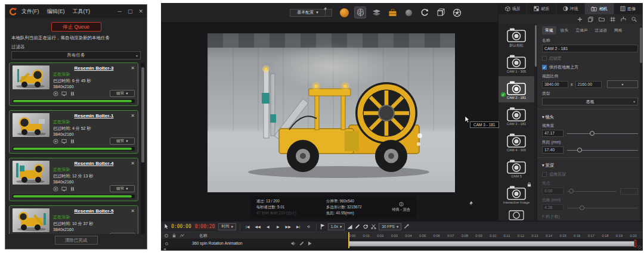 The height and width of the screenshot is (253, 644). I want to click on track-play-icon, so click(310, 243).